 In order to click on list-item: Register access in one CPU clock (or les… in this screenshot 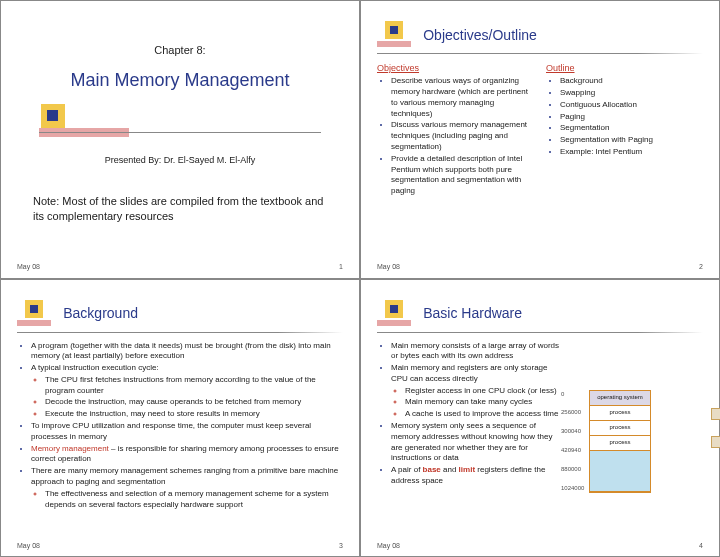, I will do `click(486, 392)`.